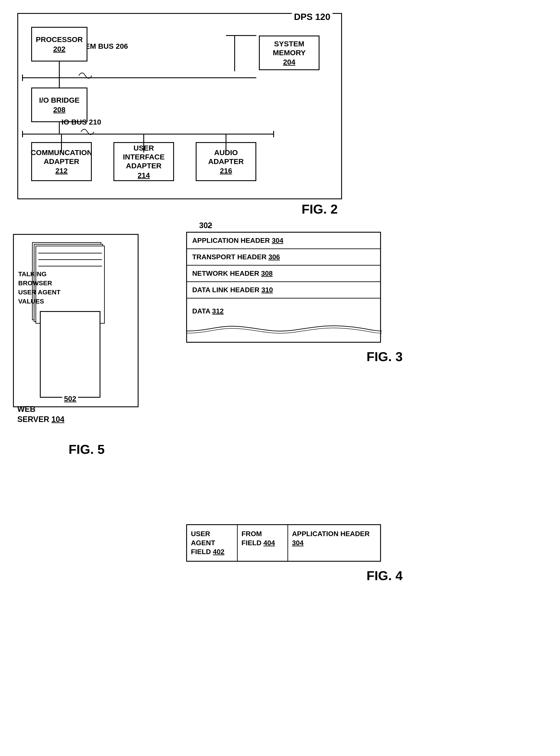 Image resolution: width=560 pixels, height=756 pixels. I want to click on fig2-label: FIG. 2, so click(320, 209).